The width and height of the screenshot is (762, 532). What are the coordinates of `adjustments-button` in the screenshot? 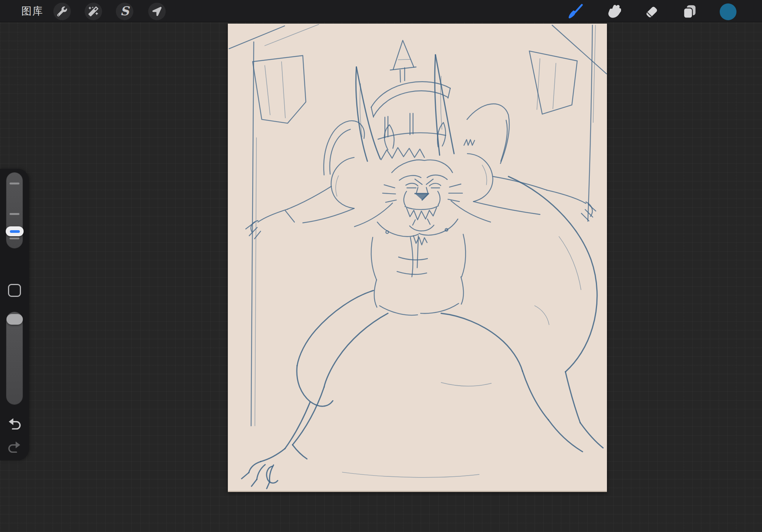 It's located at (93, 11).